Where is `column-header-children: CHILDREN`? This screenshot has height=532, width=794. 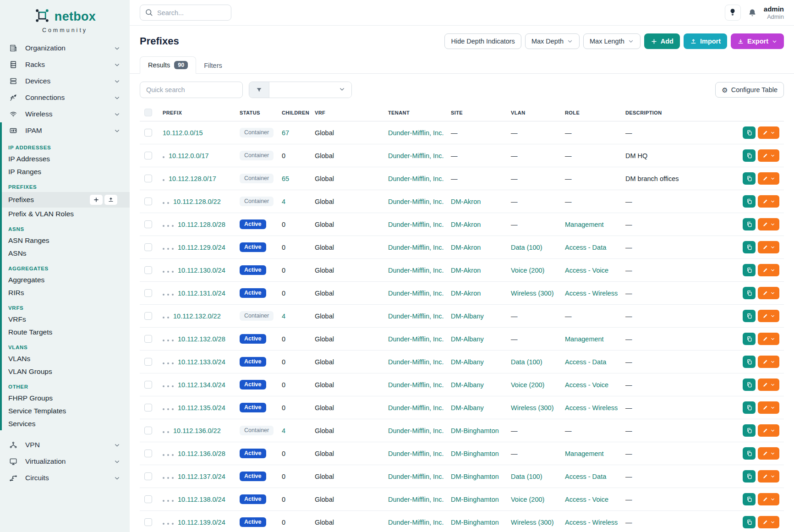 column-header-children: CHILDREN is located at coordinates (294, 113).